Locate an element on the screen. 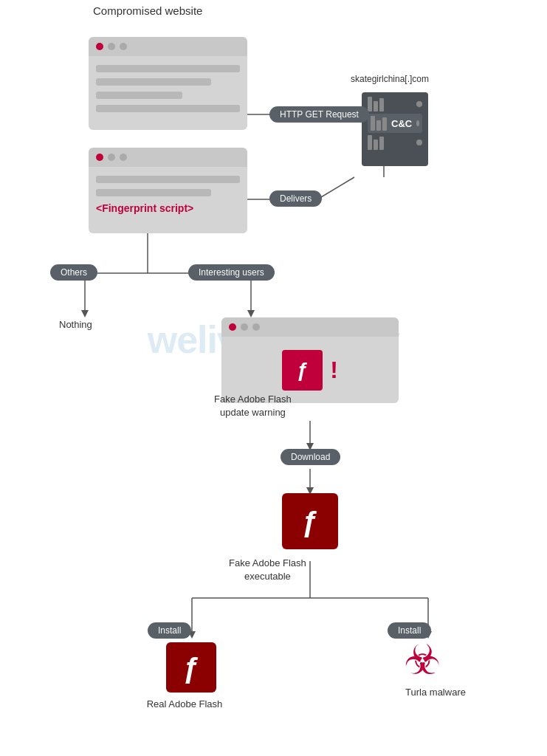  install-left-label: Install is located at coordinates (170, 630).